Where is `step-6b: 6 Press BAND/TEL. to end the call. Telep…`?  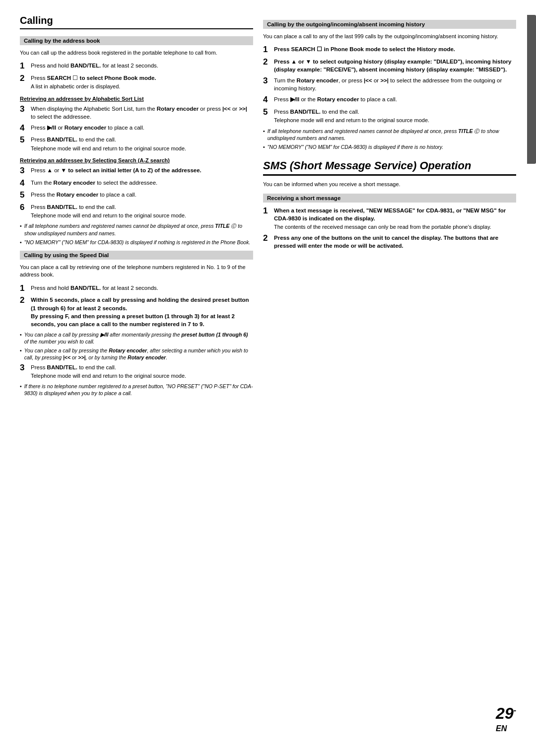
step-6b: 6 Press BAND/TEL. to end the call. Telep… is located at coordinates (136, 211).